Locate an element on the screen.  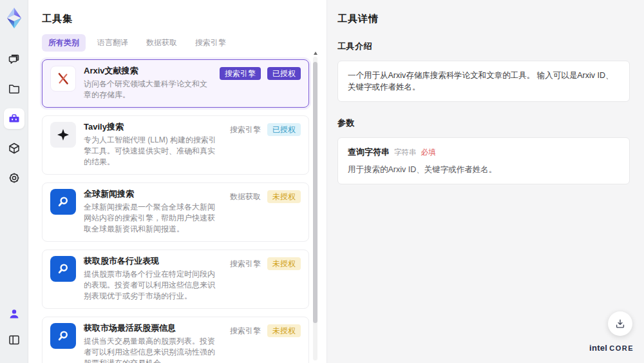
tool-card-sector-performance: 获取股市各行业表现 提供股票市场各个行业在特定时间段内的表现。投资者可以利用这些… is located at coordinates (175, 279).